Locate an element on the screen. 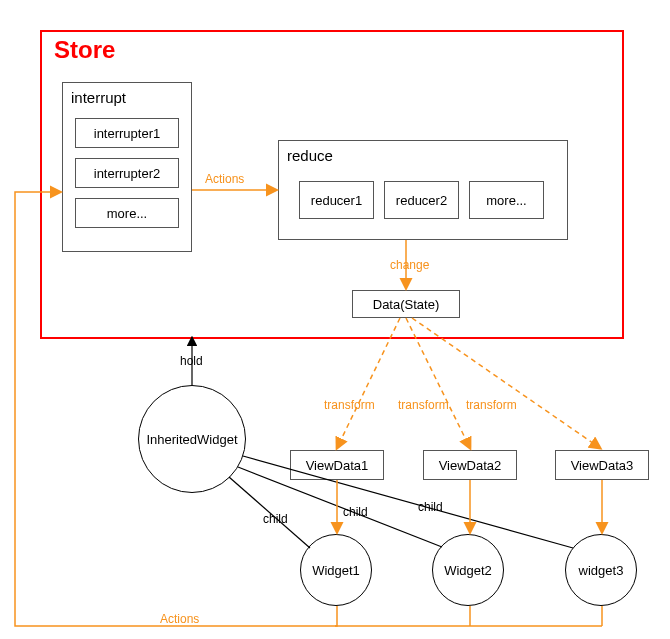  interrupt-title: interrupt is located at coordinates (98, 98).